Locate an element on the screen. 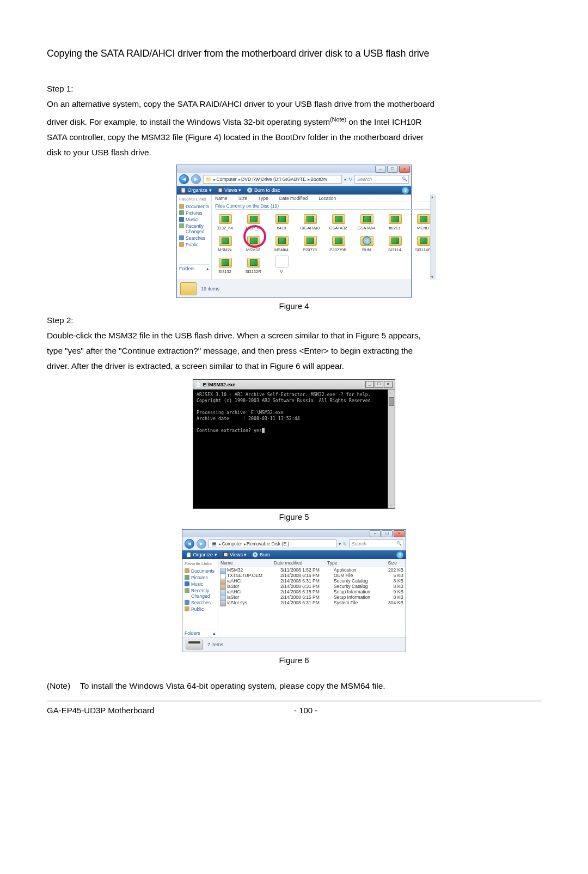 The height and width of the screenshot is (874, 588). folder-item: SI3114 is located at coordinates (395, 243).